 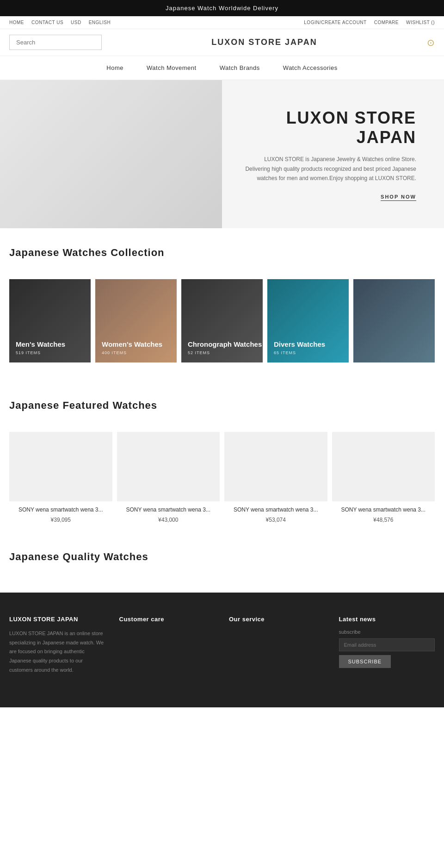 I want to click on product-name-1: SONY wena smartwatch wena 3..., so click(x=61, y=510).